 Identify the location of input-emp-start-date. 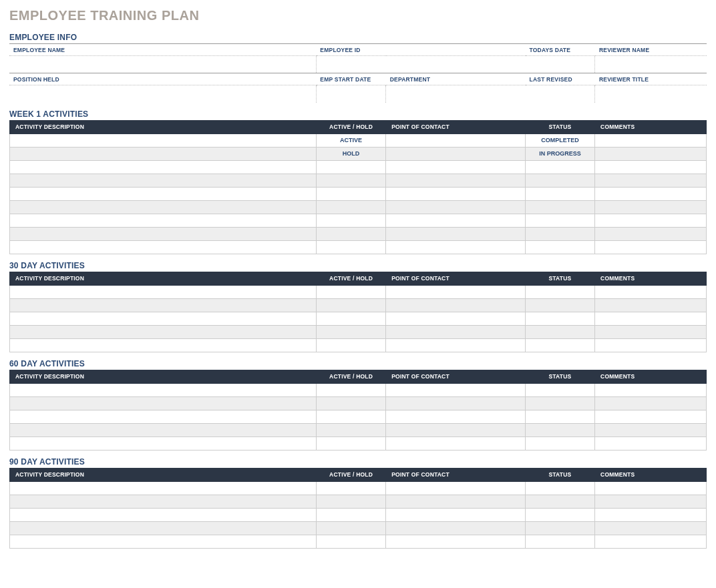
(351, 94).